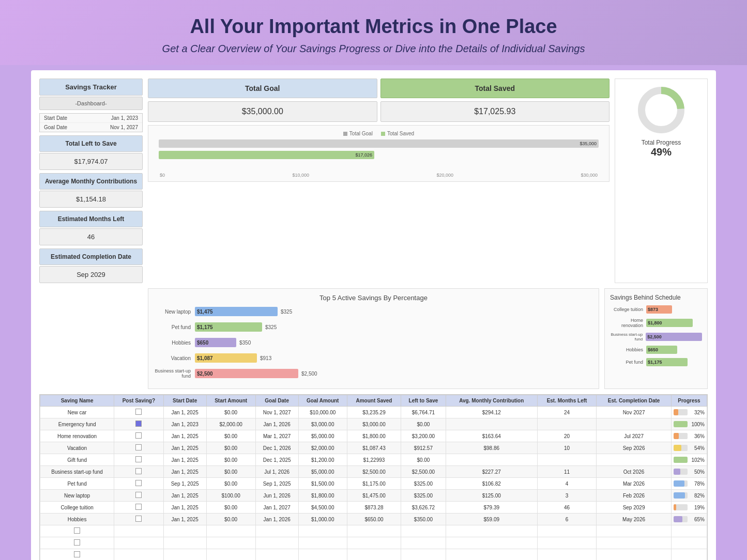  I want to click on legend-saved: Total Saved, so click(398, 133).